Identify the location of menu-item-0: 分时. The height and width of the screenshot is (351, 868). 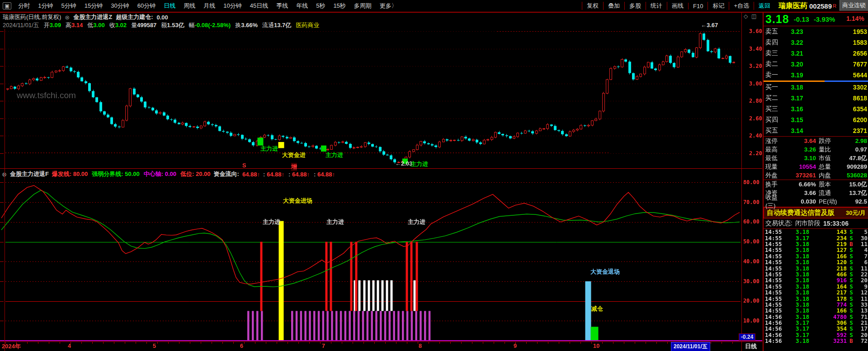
(24, 6).